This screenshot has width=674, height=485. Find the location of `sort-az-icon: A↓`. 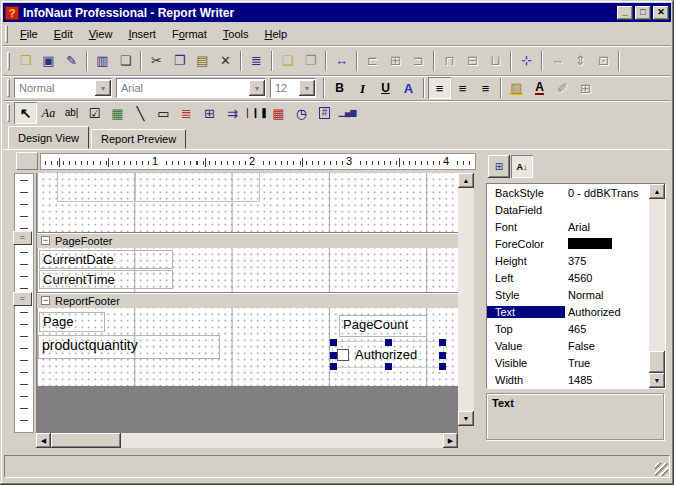

sort-az-icon: A↓ is located at coordinates (522, 166).